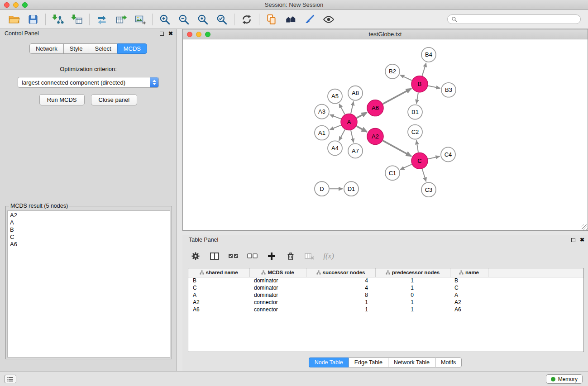  What do you see at coordinates (335, 96) in the screenshot?
I see `node-A5: A5` at bounding box center [335, 96].